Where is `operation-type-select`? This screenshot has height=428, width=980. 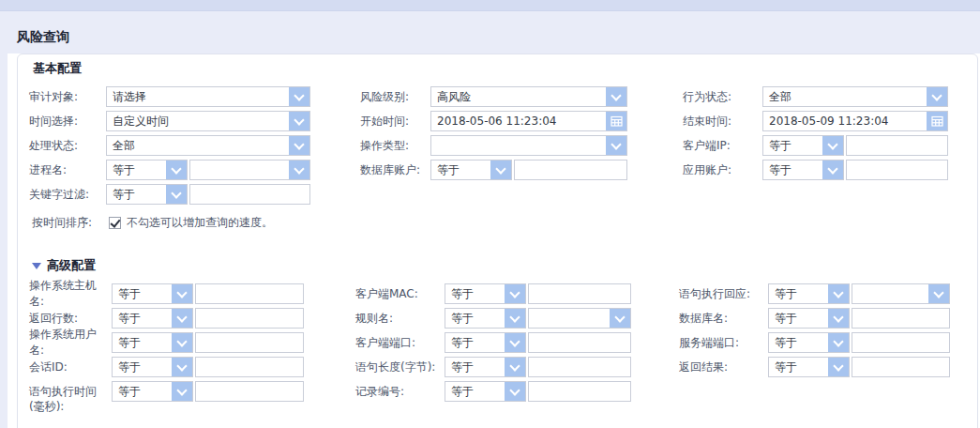 operation-type-select is located at coordinates (529, 145).